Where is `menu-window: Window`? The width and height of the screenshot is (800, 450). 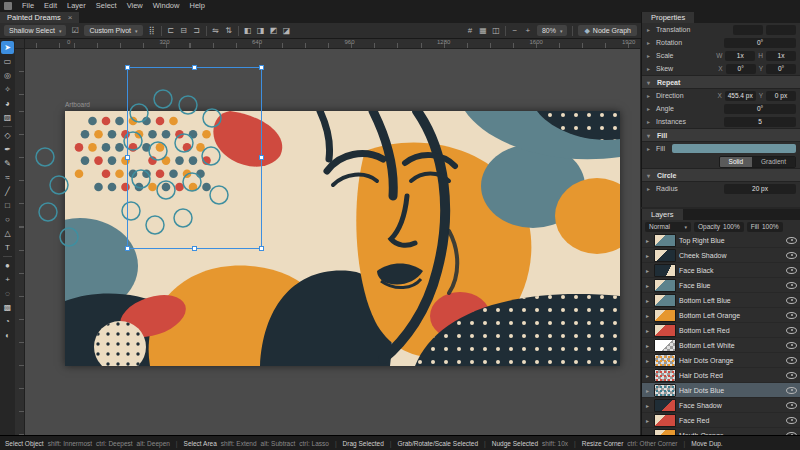
menu-window: Window is located at coordinates (166, 6).